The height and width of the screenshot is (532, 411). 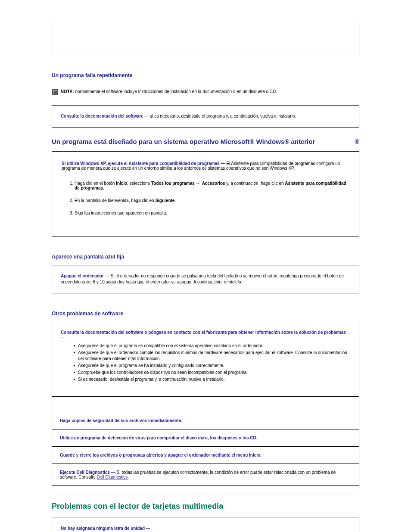 What do you see at coordinates (206, 194) in the screenshot?
I see `ol-box-compat-wizard: Si utiliza Windows XP, ejecute el Asiste…` at bounding box center [206, 194].